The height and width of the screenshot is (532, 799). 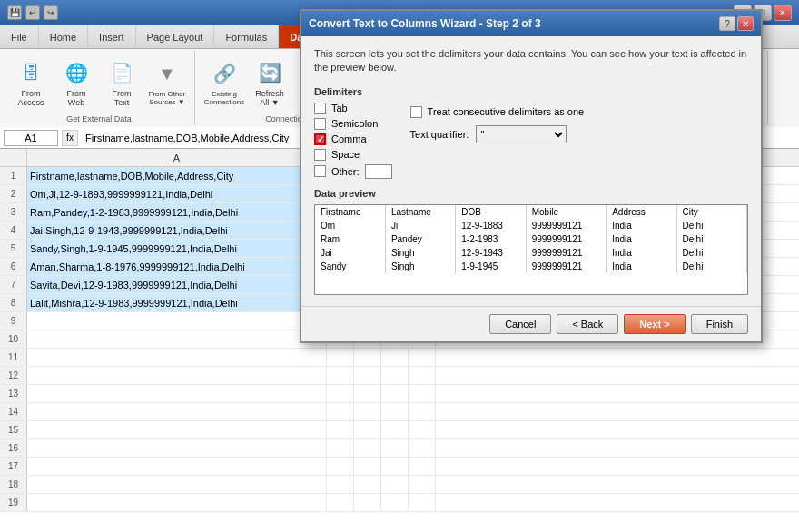 What do you see at coordinates (177, 176) in the screenshot?
I see `cell-a1: Firstname,lastname,DOB,Mobile,Address,Ci…` at bounding box center [177, 176].